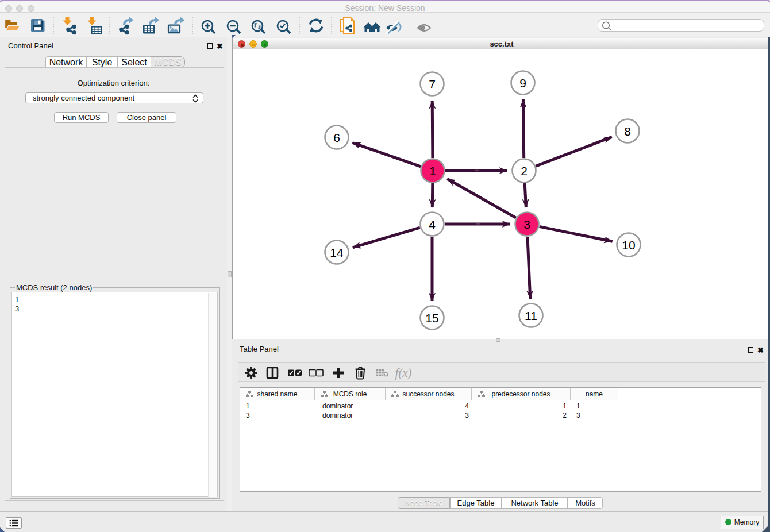 The image size is (770, 532). Describe the element at coordinates (527, 224) in the screenshot. I see `svg-text: 3` at that location.